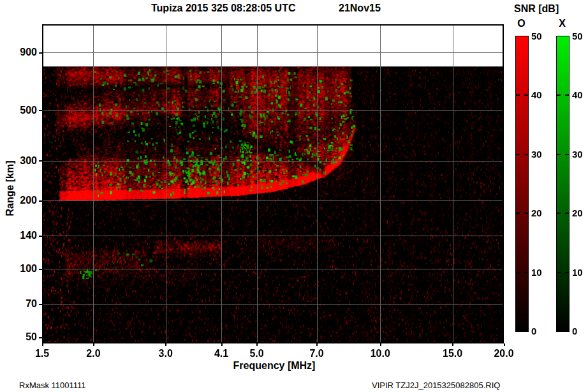 This screenshot has height=392, width=588. I want to click on y-tick-label: 200, so click(23, 200).